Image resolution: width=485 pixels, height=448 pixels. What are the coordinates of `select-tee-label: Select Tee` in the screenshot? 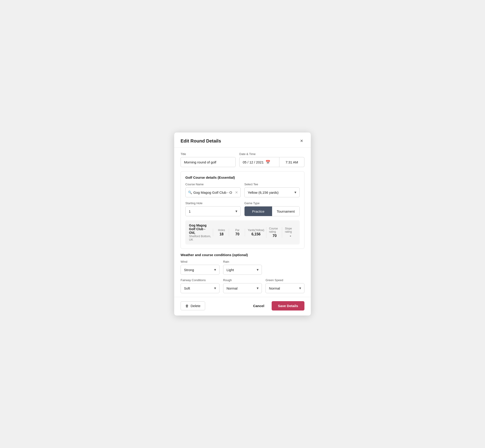 It's located at (272, 184).